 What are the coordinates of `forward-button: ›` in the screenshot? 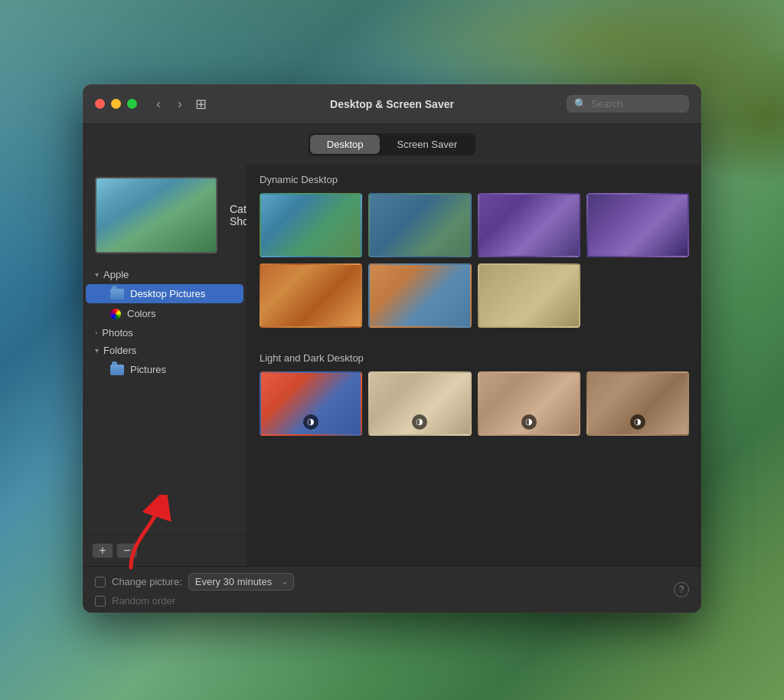 It's located at (180, 104).